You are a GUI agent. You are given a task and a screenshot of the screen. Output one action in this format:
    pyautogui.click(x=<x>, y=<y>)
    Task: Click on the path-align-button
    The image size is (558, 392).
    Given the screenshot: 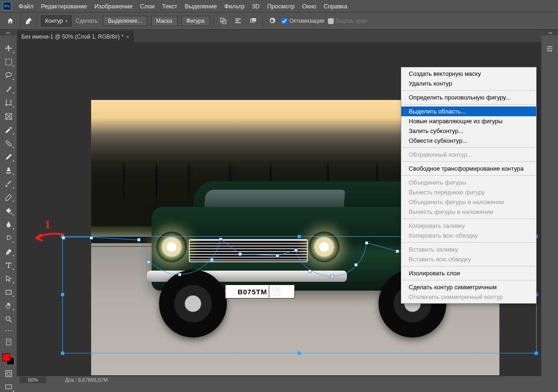 What is the action you would take?
    pyautogui.click(x=238, y=21)
    